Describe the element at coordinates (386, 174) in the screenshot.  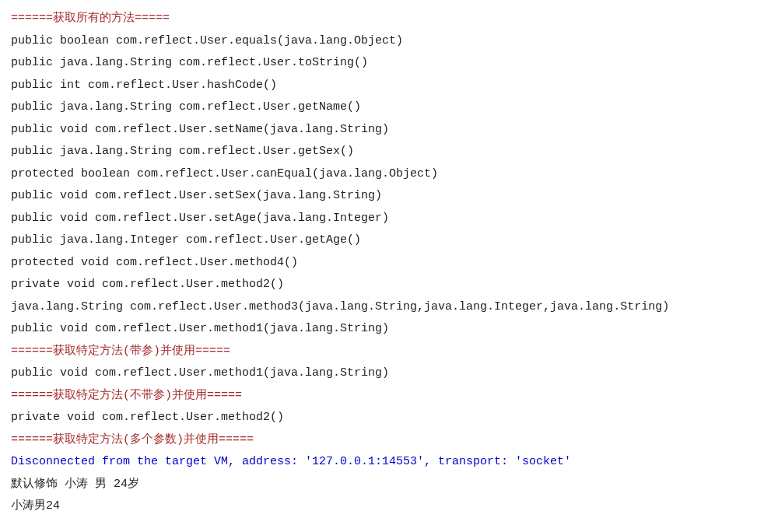
I see `output-line: protected boolean com.reflect.User.canEq…` at that location.